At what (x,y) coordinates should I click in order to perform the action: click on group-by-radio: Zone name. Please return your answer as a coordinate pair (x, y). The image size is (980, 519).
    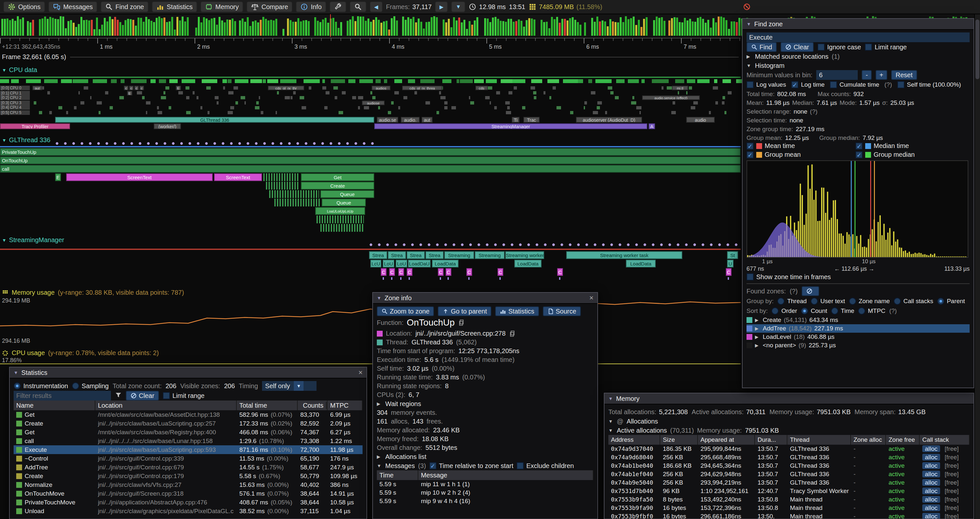
    Looking at the image, I should click on (870, 301).